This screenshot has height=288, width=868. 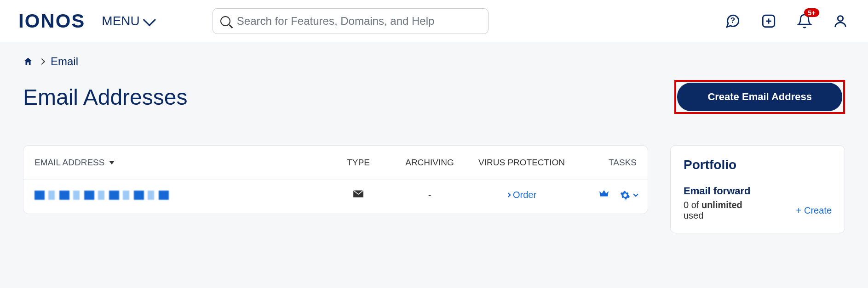 What do you see at coordinates (604, 163) in the screenshot?
I see `col-tasks: TASKS` at bounding box center [604, 163].